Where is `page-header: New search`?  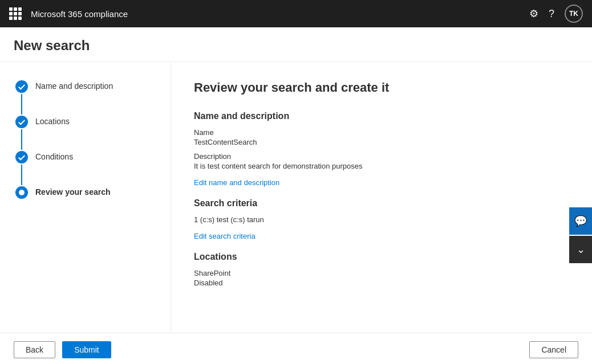
page-header: New search is located at coordinates (296, 44).